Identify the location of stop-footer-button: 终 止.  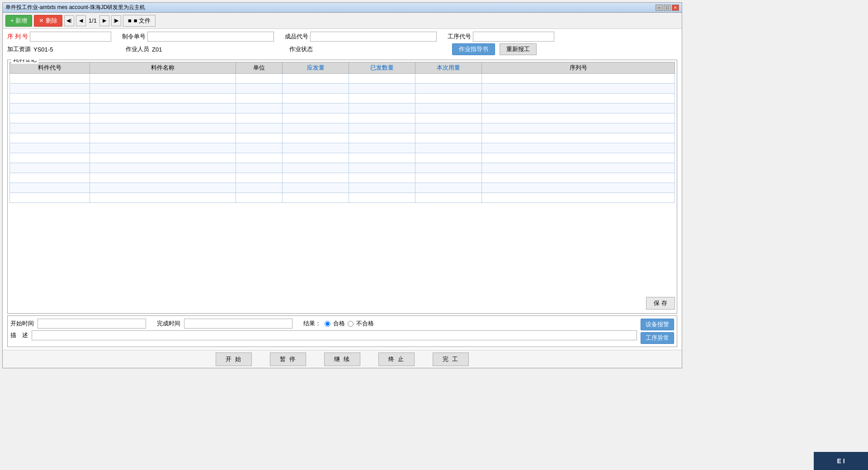
(396, 359).